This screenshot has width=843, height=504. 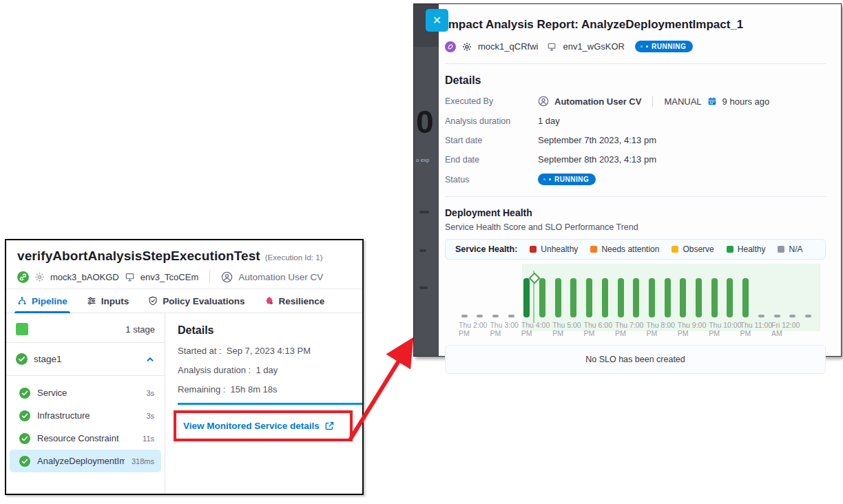 I want to click on pipeline-icon, so click(x=22, y=301).